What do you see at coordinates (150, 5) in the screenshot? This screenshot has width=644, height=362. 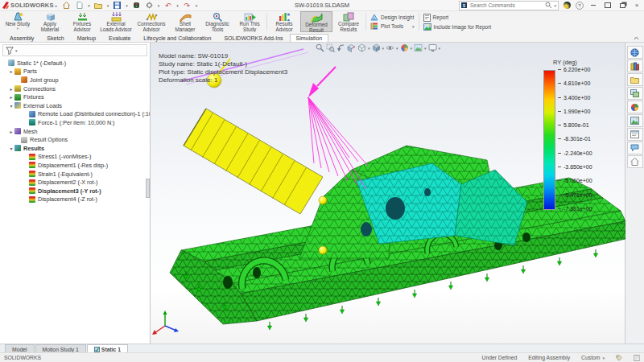 I see `options-gear-icon` at bounding box center [150, 5].